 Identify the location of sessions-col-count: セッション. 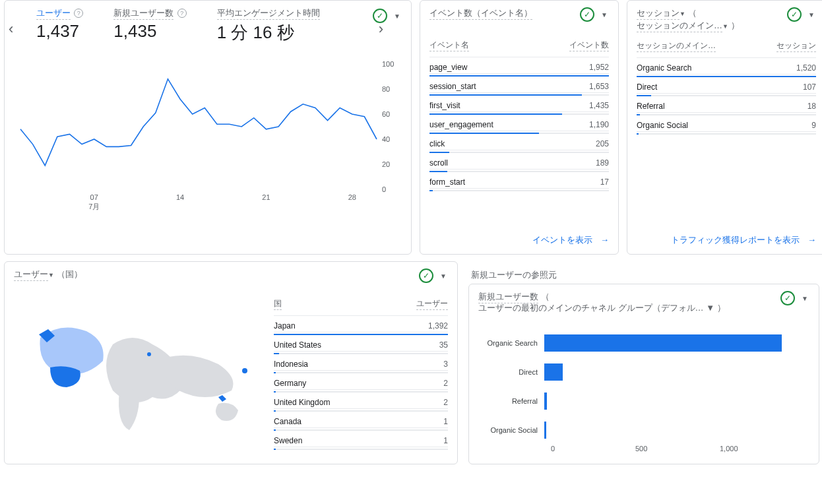
(796, 46).